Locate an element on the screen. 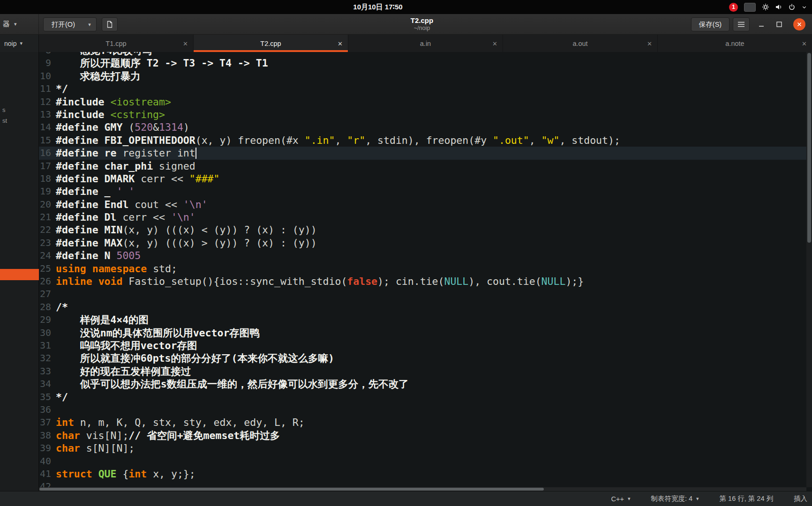 The height and width of the screenshot is (506, 812). line-number: 40 is located at coordinates (45, 461).